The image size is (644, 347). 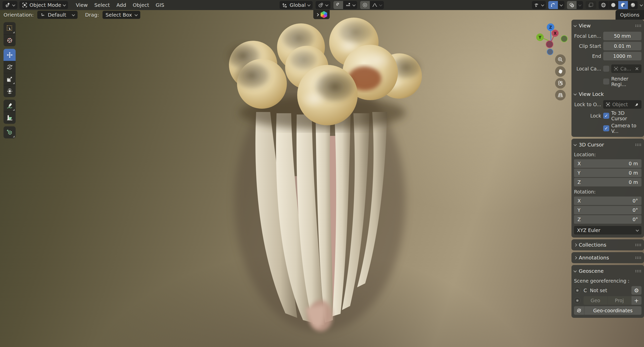 I want to click on tool-select-box, so click(x=10, y=28).